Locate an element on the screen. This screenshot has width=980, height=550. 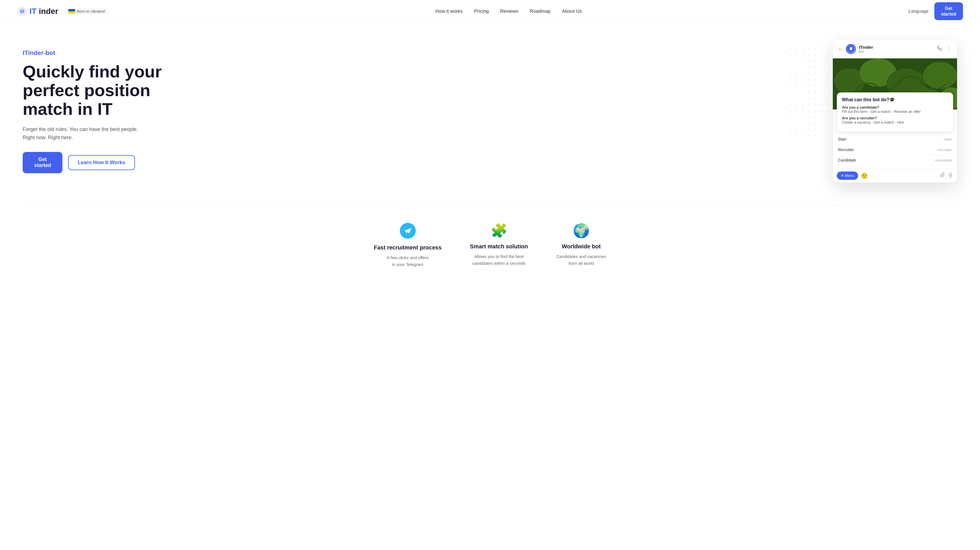
language-button: Language is located at coordinates (918, 11).